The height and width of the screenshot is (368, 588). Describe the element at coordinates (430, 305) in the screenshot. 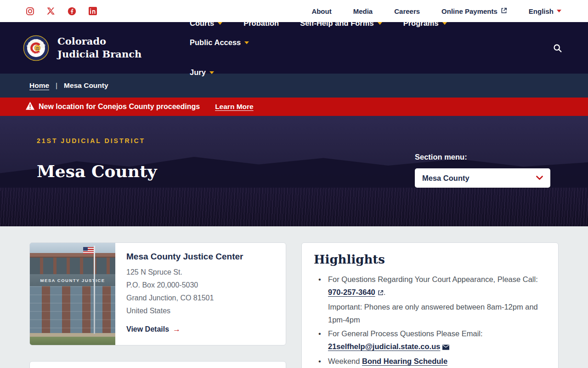

I see `highlights-card: Highlights For Questions Regarding Your …` at that location.